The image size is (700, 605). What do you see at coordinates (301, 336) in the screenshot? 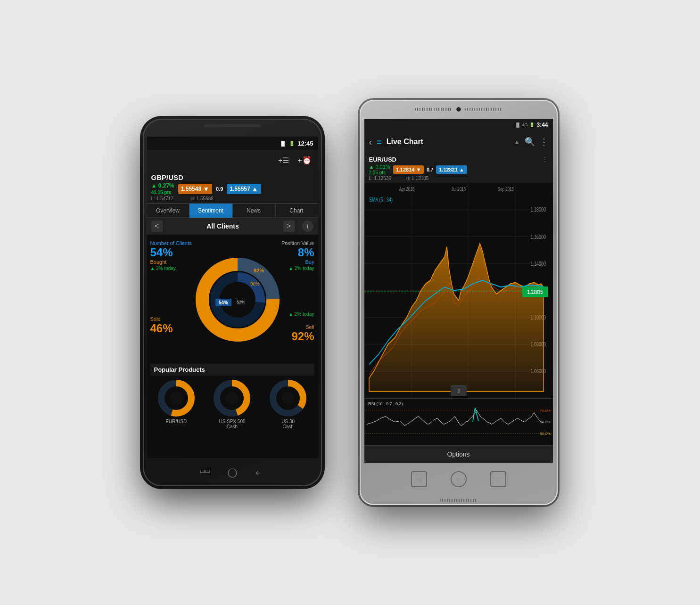
I see `sell-pct: 92%` at bounding box center [301, 336].